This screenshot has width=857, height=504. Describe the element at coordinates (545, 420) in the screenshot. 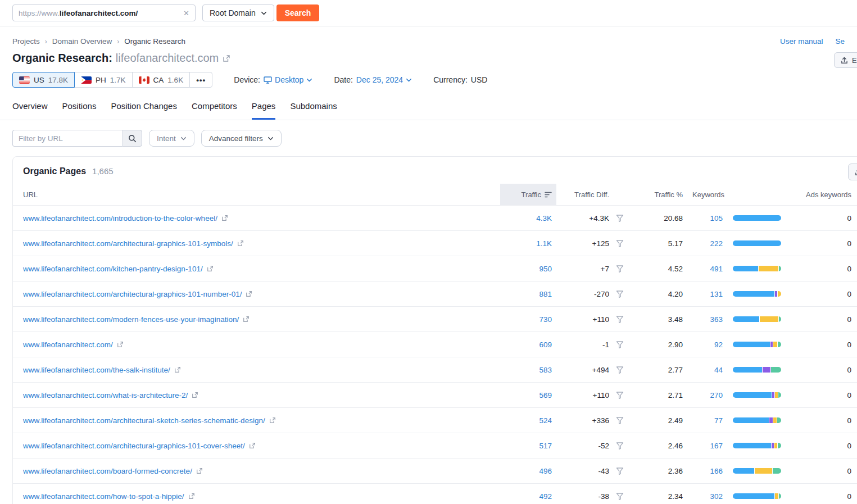

I see `traffic-value-link: 524` at that location.